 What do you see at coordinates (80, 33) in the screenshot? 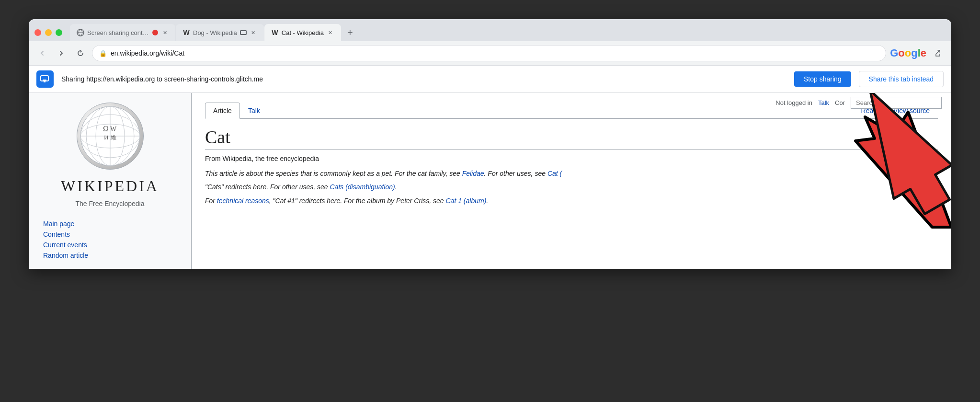
I see `globe-icon` at bounding box center [80, 33].